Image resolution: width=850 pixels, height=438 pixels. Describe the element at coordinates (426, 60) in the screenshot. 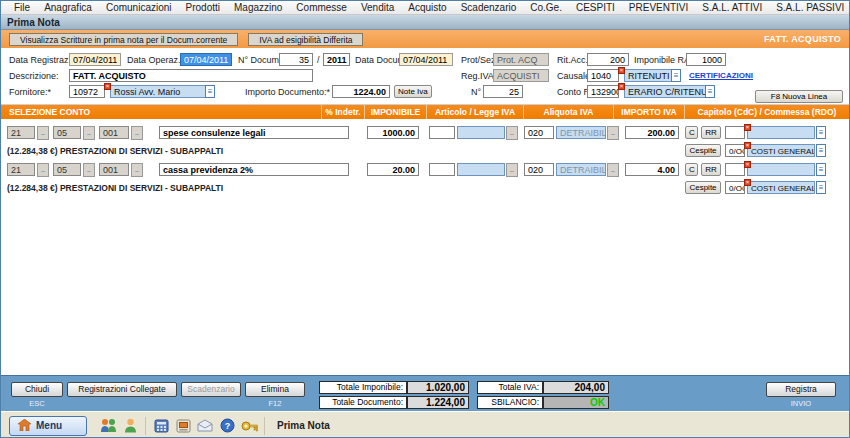

I see `data-docum-field: 07/04/2011` at that location.